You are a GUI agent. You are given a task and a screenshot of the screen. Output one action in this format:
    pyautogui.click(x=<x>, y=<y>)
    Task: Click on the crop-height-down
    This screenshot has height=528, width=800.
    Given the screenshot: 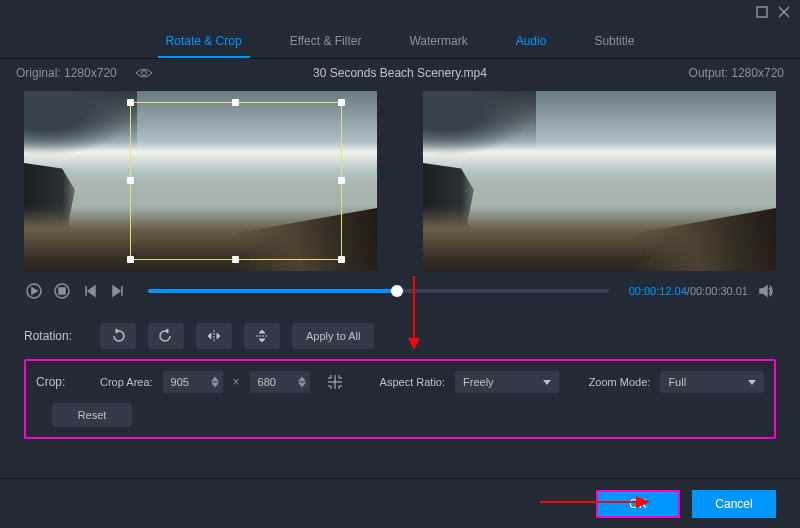 What is the action you would take?
    pyautogui.click(x=302, y=385)
    